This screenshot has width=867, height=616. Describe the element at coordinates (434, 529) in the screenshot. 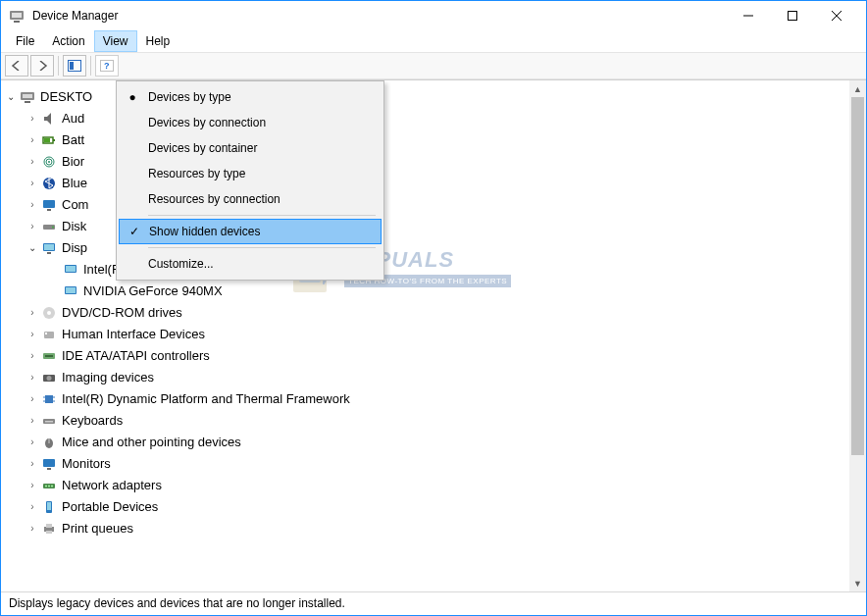

I see `tree-item: ›Print queues` at that location.